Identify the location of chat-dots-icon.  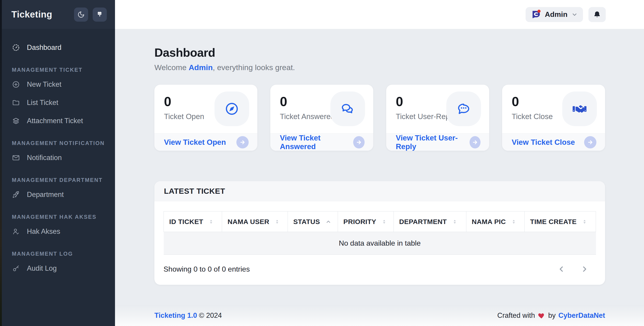
(464, 109).